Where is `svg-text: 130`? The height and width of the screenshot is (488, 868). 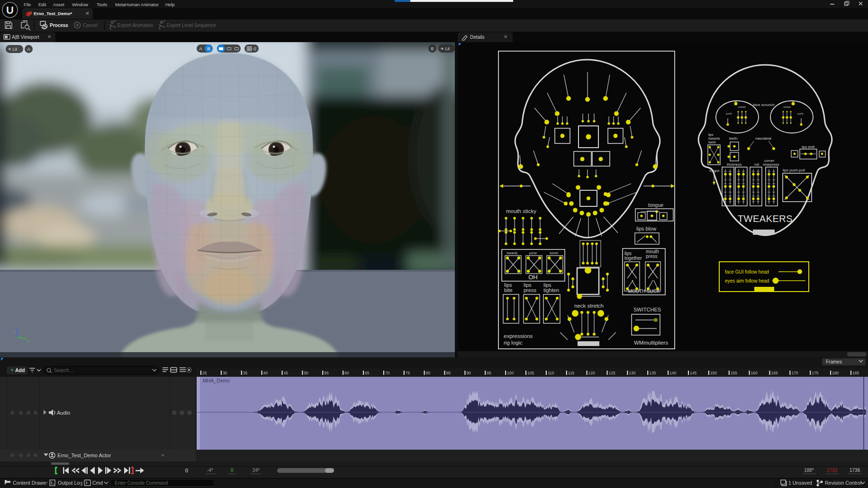
svg-text: 130 is located at coordinates (632, 373).